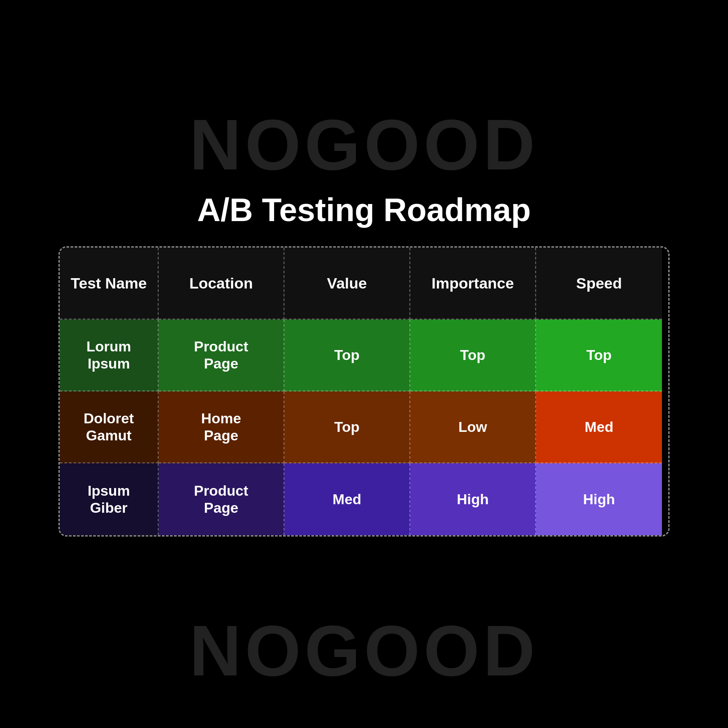  I want to click on r3-value: Med, so click(347, 499).